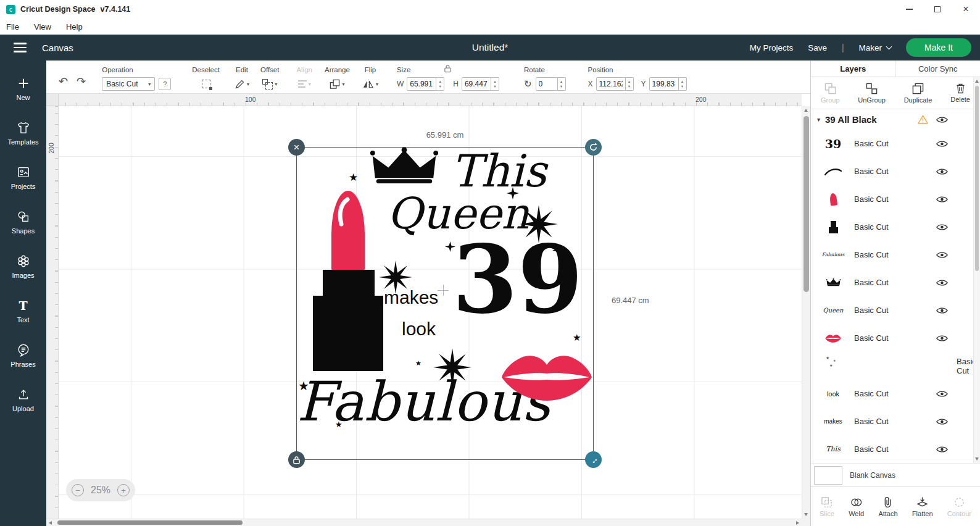 Image resolution: width=980 pixels, height=526 pixels. I want to click on lock-icon, so click(448, 69).